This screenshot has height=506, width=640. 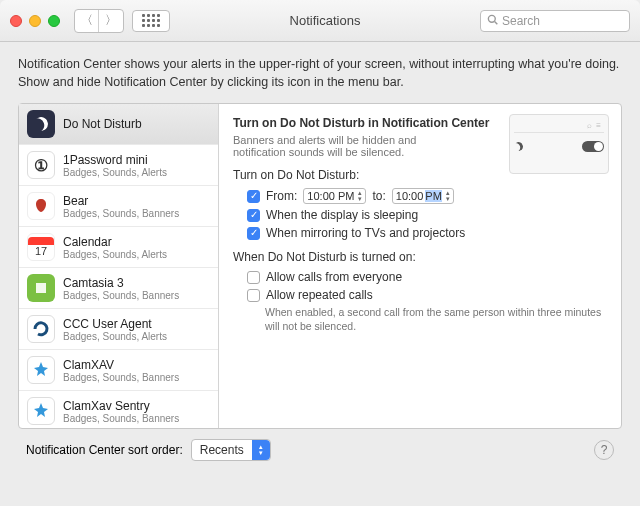 What do you see at coordinates (118, 410) in the screenshot?
I see `sidebar-item-clamxav-sentry: ClamXav SentryBadges, Sounds, Banners` at bounding box center [118, 410].